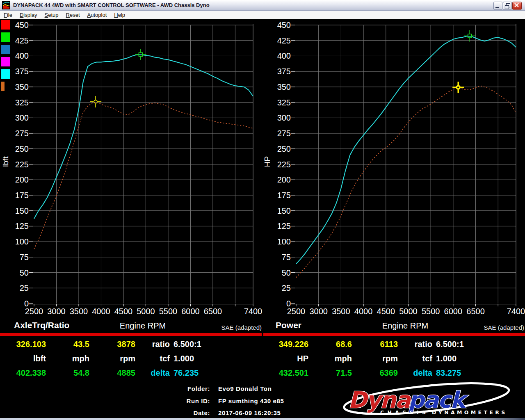  I want to click on rpm-cur-value: 4885, so click(112, 373).